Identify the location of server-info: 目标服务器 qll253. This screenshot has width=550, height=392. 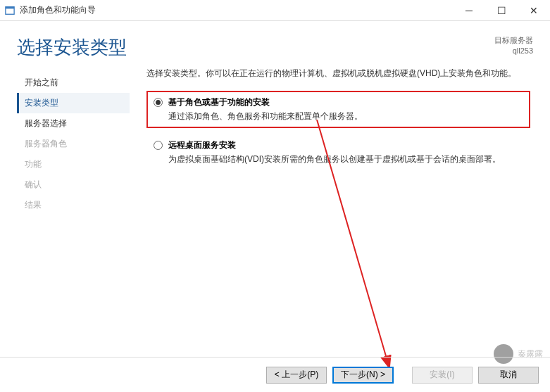
(514, 46).